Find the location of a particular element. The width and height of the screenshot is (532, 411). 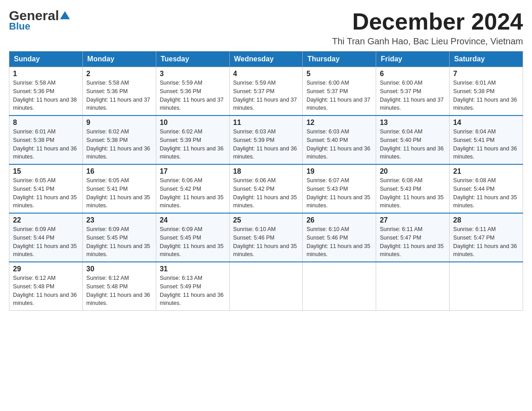

day-info: Sunrise: 6:02 AM Sunset: 5:38 PM Dayligh… is located at coordinates (119, 144).